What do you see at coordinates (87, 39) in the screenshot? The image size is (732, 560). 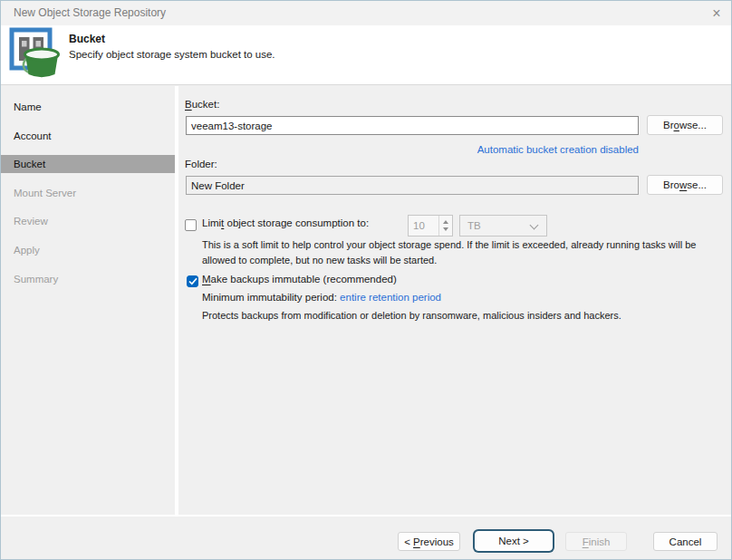 I see `page-title: Bucket` at bounding box center [87, 39].